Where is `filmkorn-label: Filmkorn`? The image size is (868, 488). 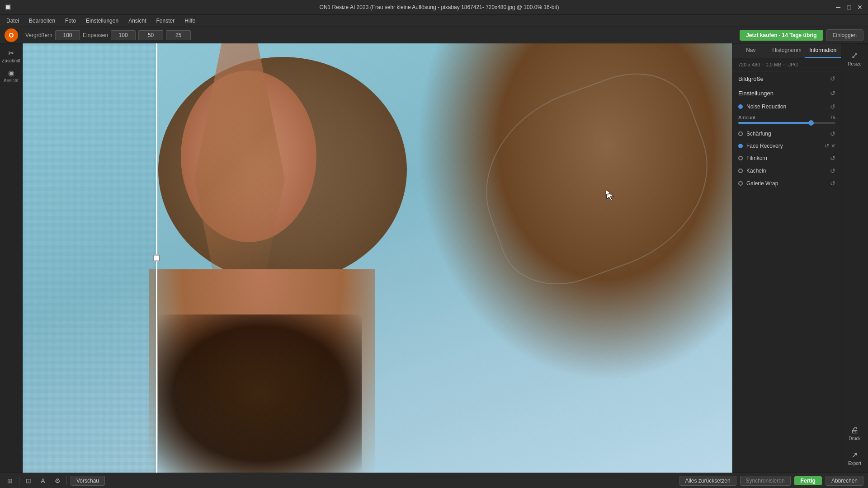
filmkorn-label: Filmkorn is located at coordinates (757, 158).